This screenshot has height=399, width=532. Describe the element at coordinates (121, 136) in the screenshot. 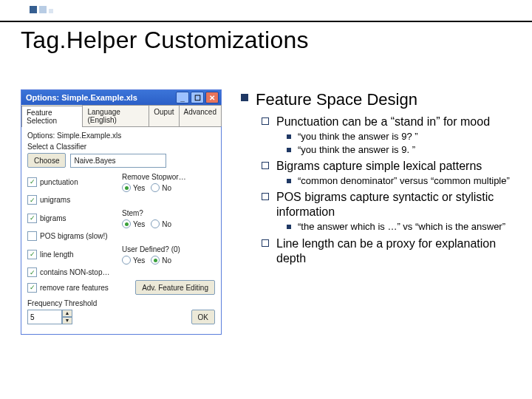

I see `window-subtitle: Options: Simple.Example.xls` at that location.